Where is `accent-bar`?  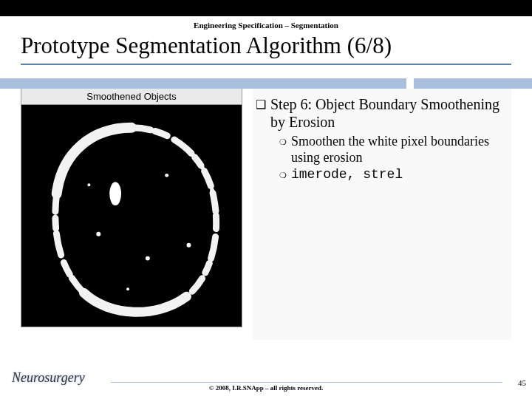 accent-bar is located at coordinates (266, 83).